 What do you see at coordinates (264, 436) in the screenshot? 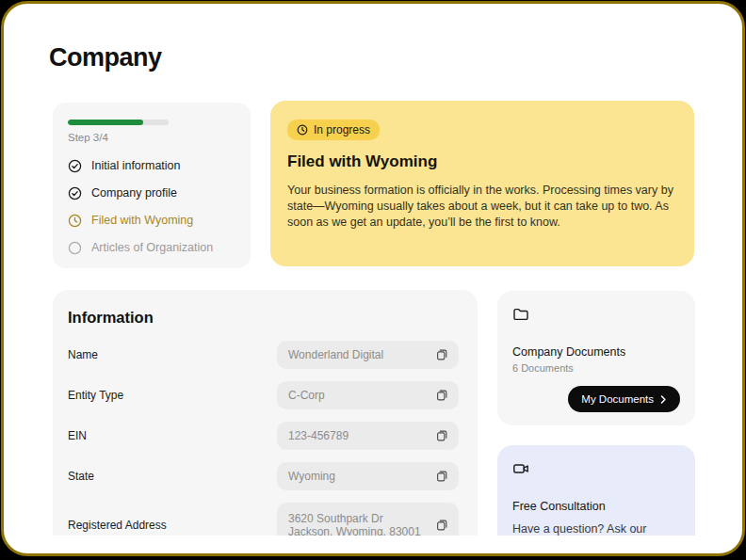
I see `info-row: EIN 123-456789` at bounding box center [264, 436].